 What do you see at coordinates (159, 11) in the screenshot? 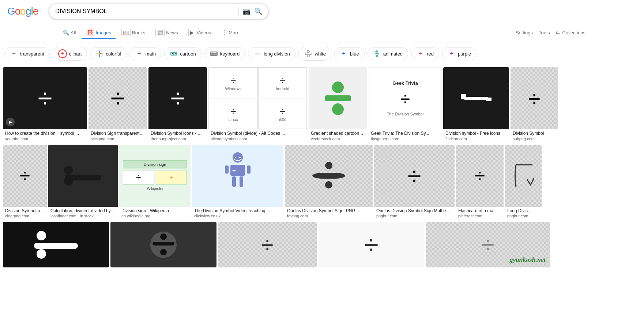
I see `search-bar: 📷 🔍` at bounding box center [159, 11].